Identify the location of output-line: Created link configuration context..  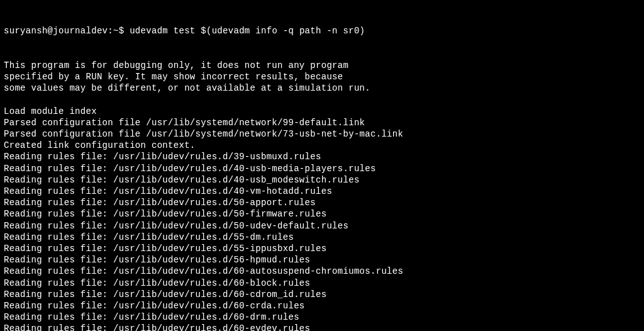
(322, 145).